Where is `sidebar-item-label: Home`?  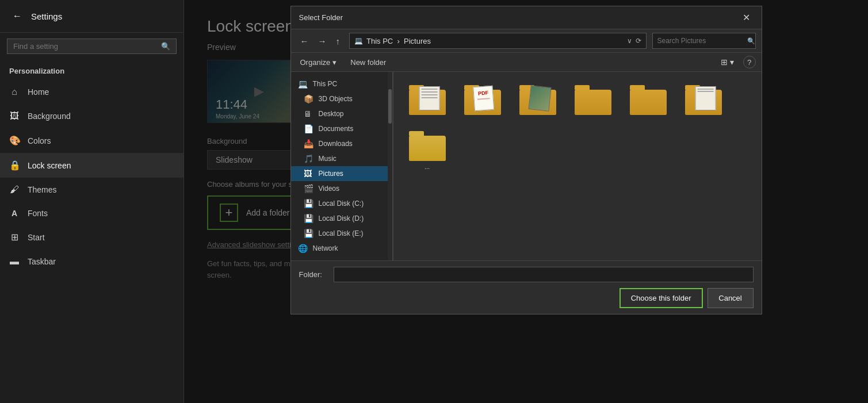 sidebar-item-label: Home is located at coordinates (38, 92).